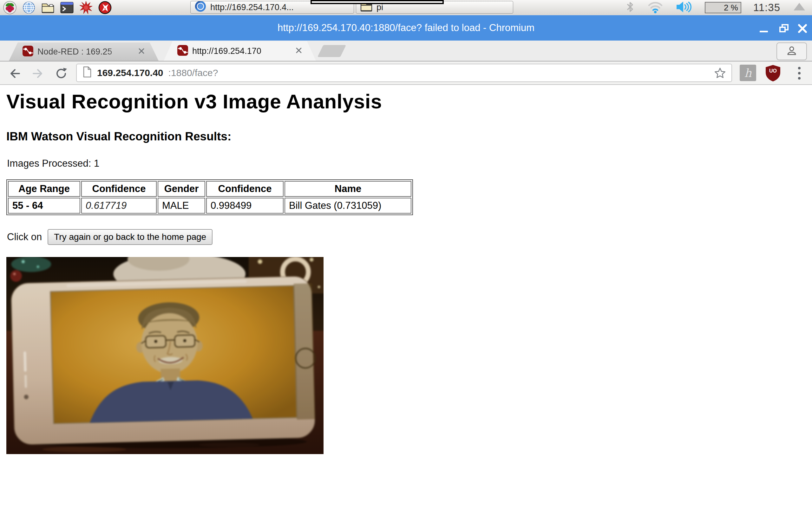  What do you see at coordinates (409, 237) in the screenshot?
I see `click-on-row: Click on Try again or go back to the hom…` at bounding box center [409, 237].